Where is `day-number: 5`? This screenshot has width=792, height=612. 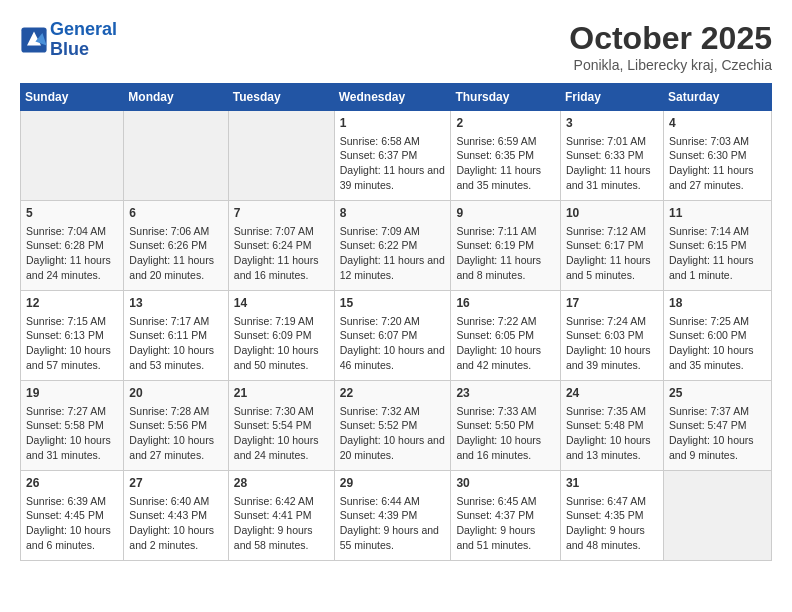 day-number: 5 is located at coordinates (72, 214).